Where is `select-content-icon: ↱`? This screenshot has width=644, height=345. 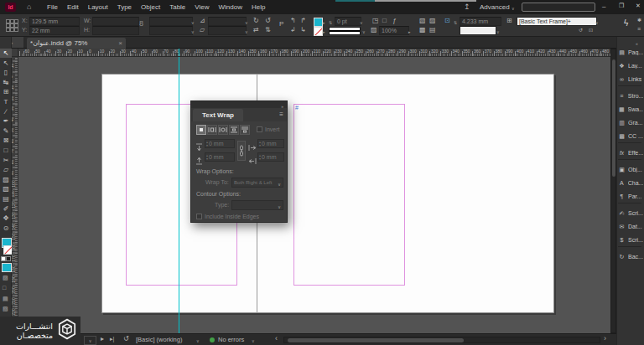 select-content-icon: ↱ is located at coordinates (304, 21).